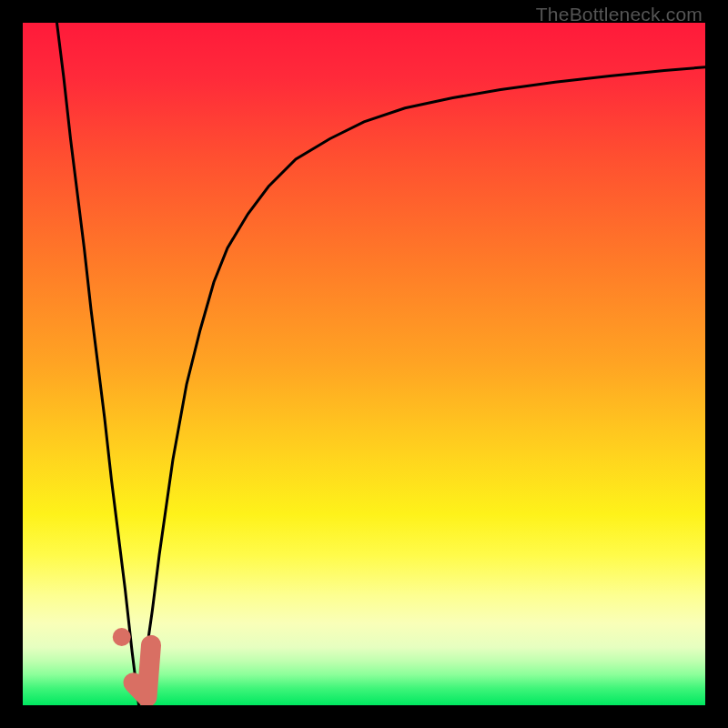 This screenshot has height=728, width=728. I want to click on marker-hook, so click(143, 672).